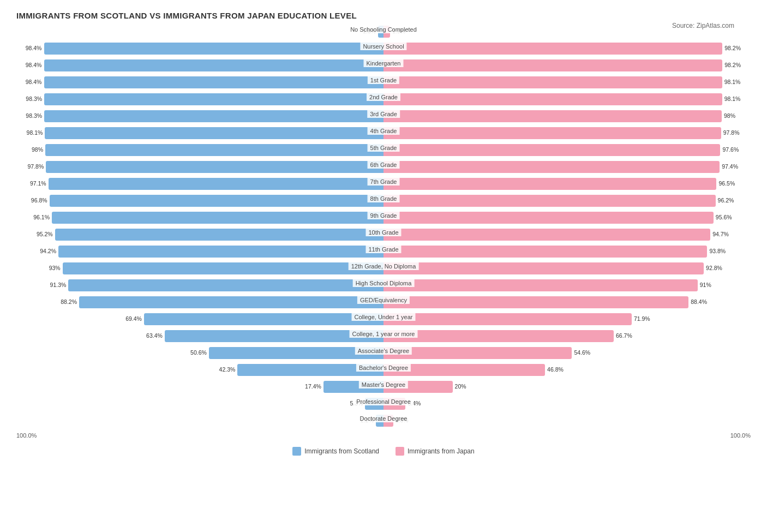 The width and height of the screenshot is (767, 532). Describe the element at coordinates (714, 268) in the screenshot. I see `val-japan: 92.8%` at that location.